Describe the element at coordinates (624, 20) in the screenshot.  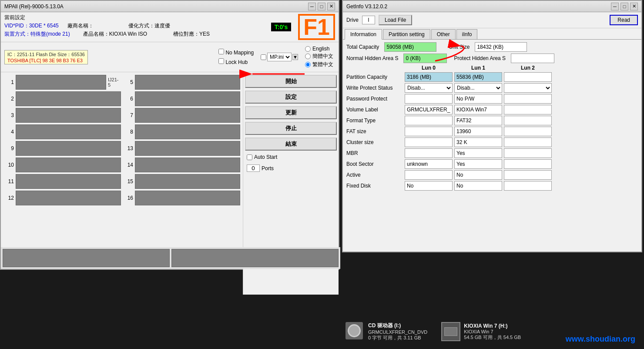
I see `read-button: Read` at that location.